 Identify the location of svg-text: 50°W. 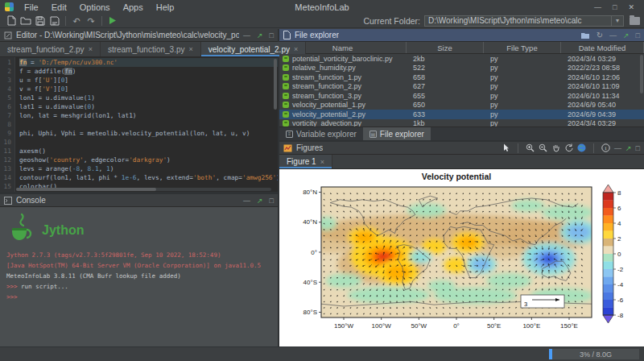
(419, 326).